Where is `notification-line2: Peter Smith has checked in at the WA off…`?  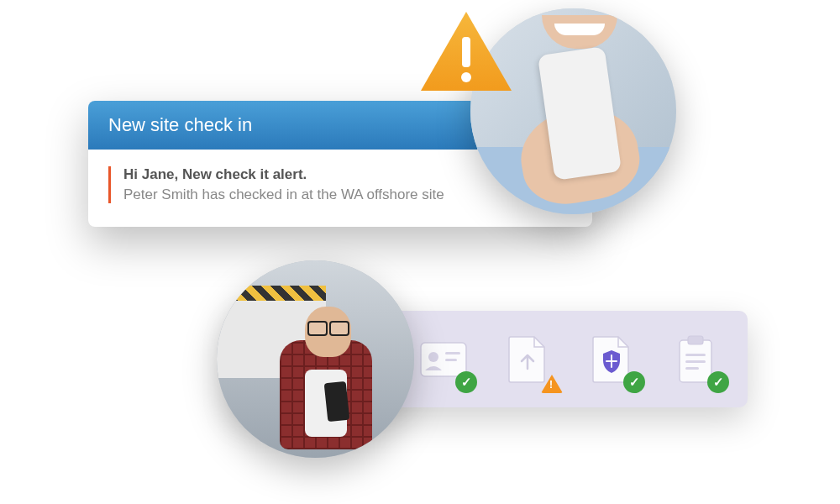 notification-line2: Peter Smith has checked in at the WA off… is located at coordinates (348, 195).